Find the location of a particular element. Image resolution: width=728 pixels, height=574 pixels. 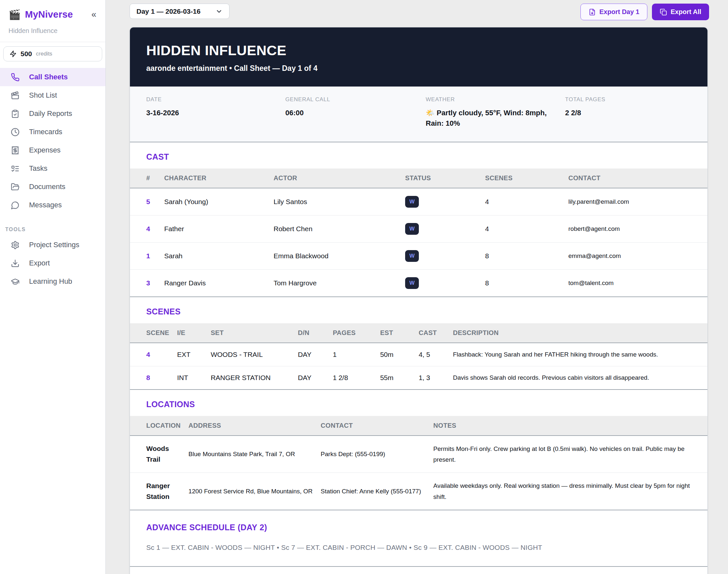

sidebar-item-messages: Messages is located at coordinates (53, 205).